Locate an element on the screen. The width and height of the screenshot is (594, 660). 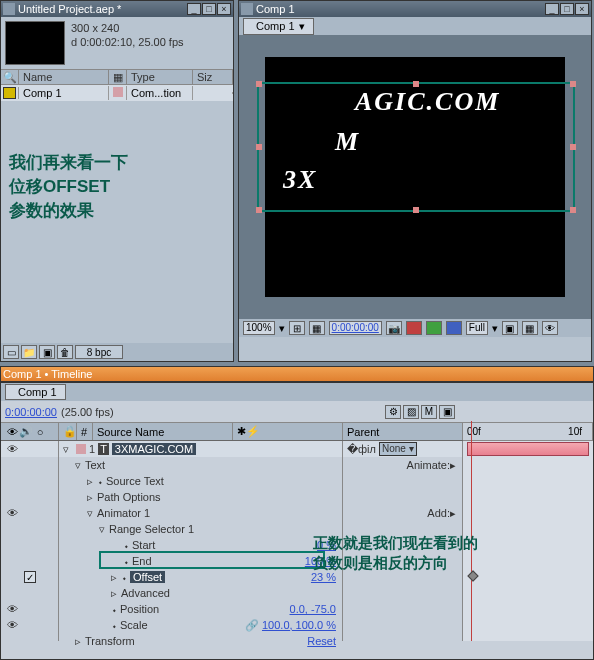
label-icon: ▦ is located at coordinates (118, 77).